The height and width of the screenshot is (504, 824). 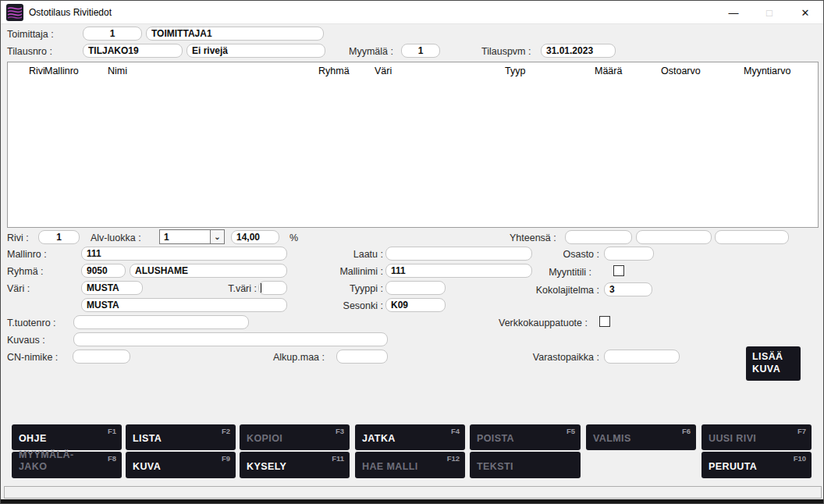 What do you see at coordinates (59, 237) in the screenshot?
I see `rivi-field` at bounding box center [59, 237].